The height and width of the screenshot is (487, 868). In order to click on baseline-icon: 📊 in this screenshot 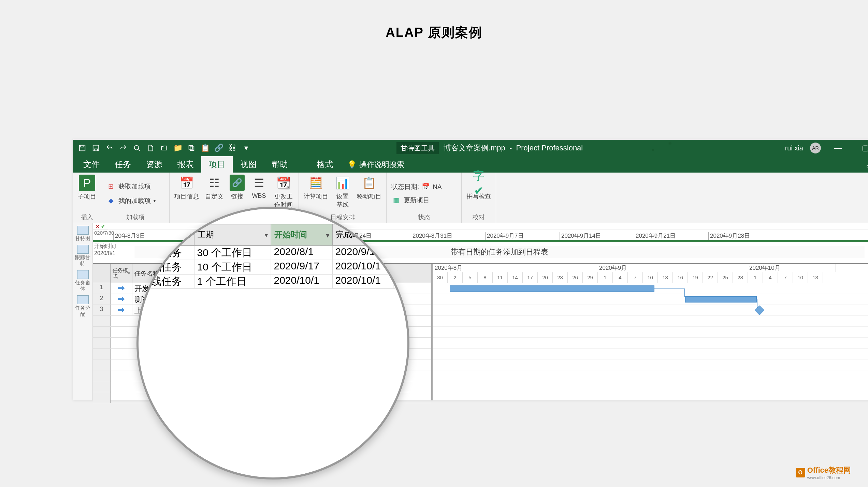, I will do `click(343, 183)`.